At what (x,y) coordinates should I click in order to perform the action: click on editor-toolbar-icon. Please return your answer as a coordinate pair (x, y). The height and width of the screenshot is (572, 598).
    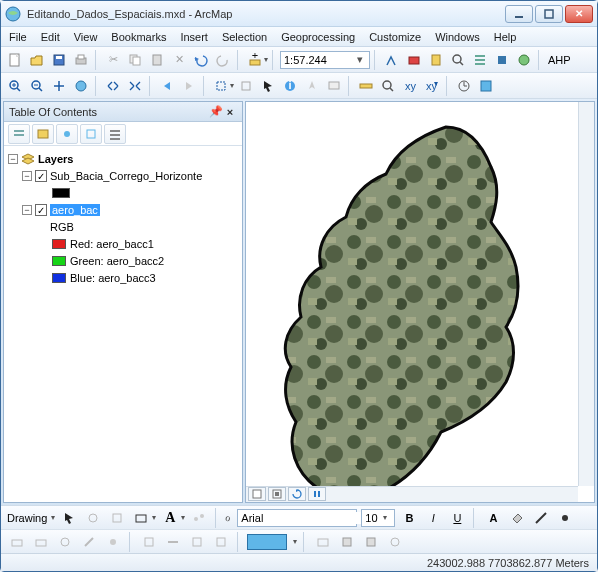
    Looking at the image, I should click on (392, 60).